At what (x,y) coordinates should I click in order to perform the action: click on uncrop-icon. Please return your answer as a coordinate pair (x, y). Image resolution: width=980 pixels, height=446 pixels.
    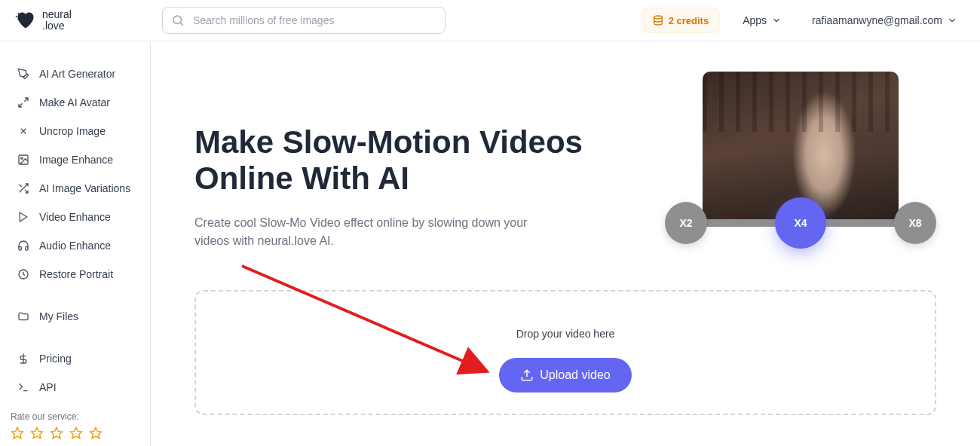
    Looking at the image, I should click on (23, 131).